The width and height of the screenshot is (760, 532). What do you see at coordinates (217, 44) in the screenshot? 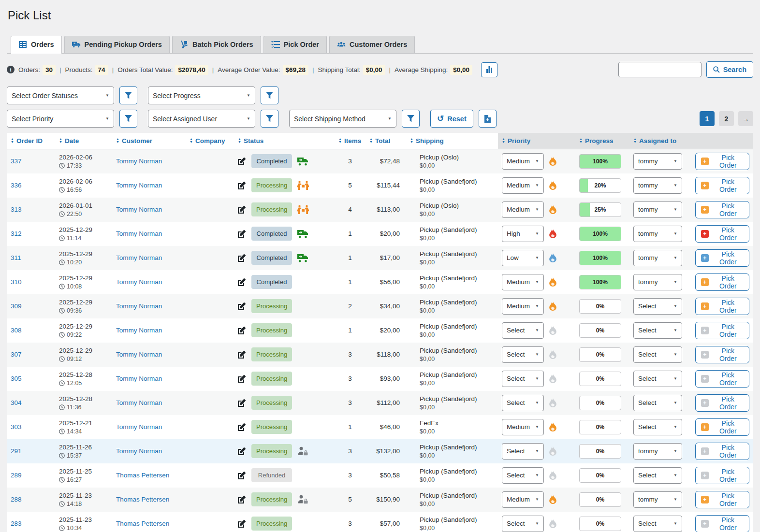
I see `tab-batch-pick-orders: Batch Pick Orders` at bounding box center [217, 44].